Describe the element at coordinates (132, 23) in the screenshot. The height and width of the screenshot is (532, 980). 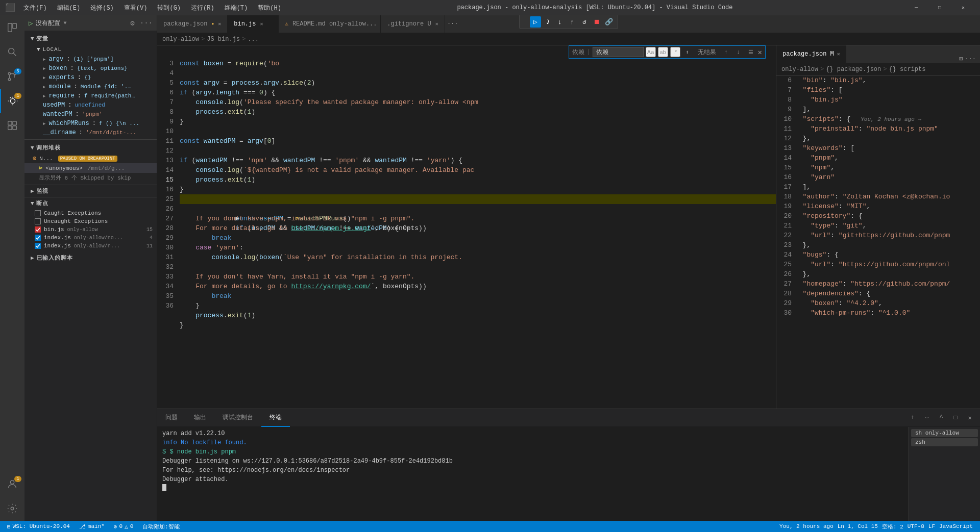
I see `debug-settings-icon: ⚙` at that location.